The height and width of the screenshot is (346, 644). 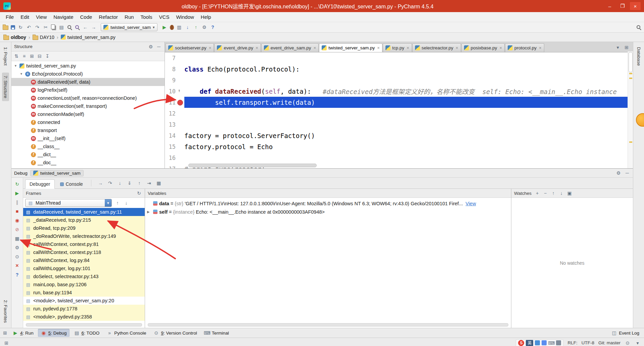 What do you see at coordinates (610, 6) in the screenshot?
I see `minimize-button: –` at bounding box center [610, 6].